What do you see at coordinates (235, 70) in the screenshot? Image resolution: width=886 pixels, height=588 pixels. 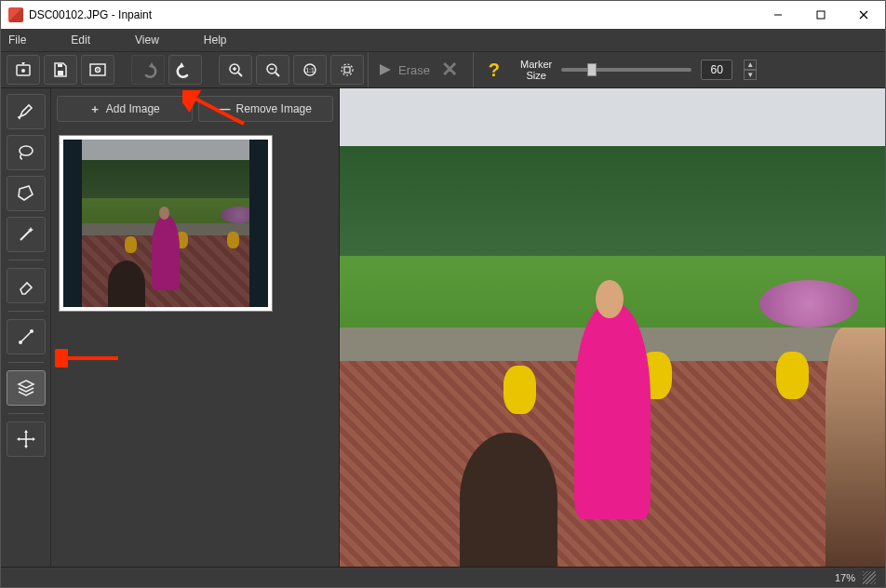 I see `zoom-in-icon` at bounding box center [235, 70].